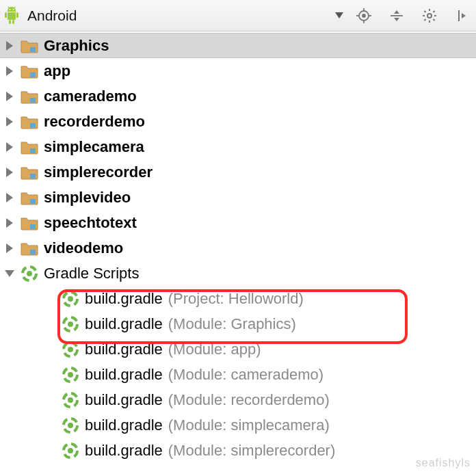  What do you see at coordinates (238, 16) in the screenshot?
I see `toolbar: Android` at bounding box center [238, 16].